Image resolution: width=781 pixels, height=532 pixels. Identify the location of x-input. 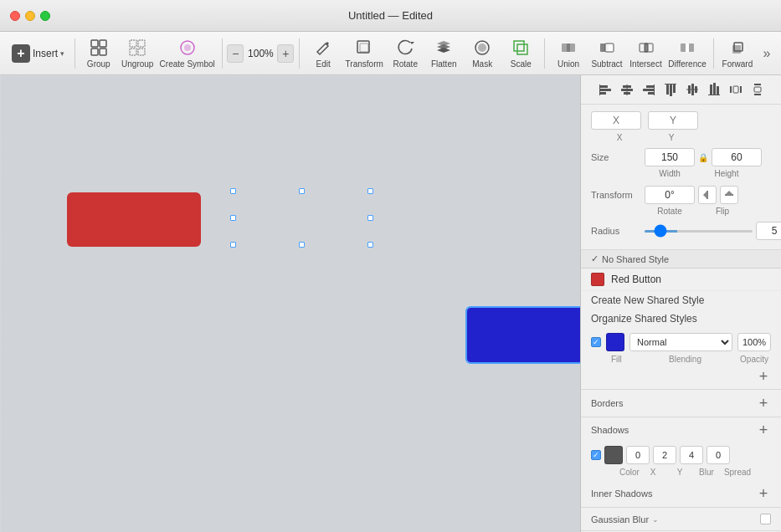
(616, 120).